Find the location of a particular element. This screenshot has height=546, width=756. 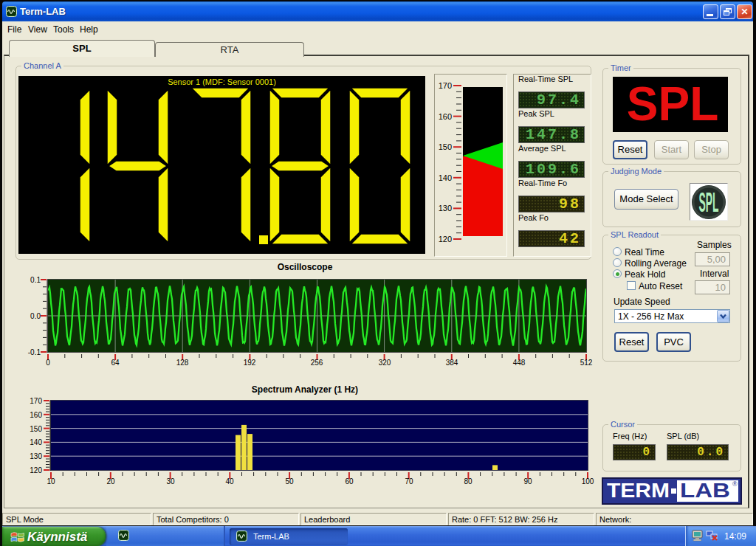

svg-text: TERM is located at coordinates (638, 491).